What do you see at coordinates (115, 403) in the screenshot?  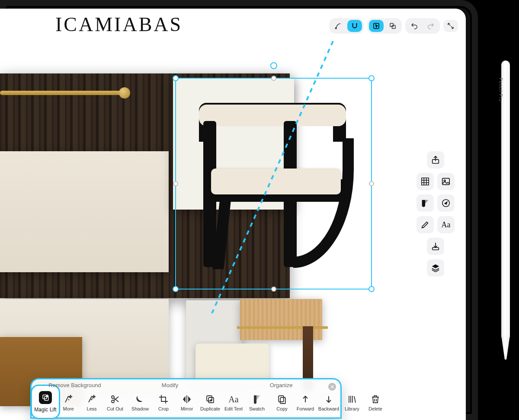 I see `cutout-tool: Cut Out` at bounding box center [115, 403].